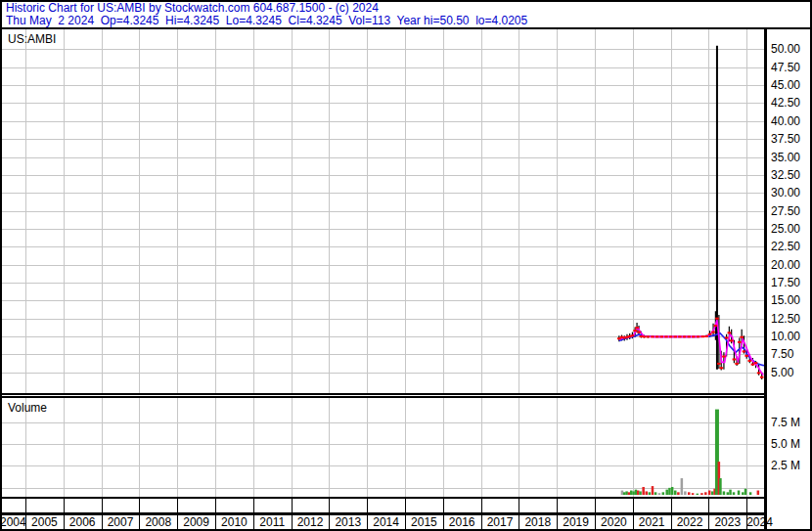  What do you see at coordinates (691, 522) in the screenshot?
I see `year-label: 2022` at bounding box center [691, 522].